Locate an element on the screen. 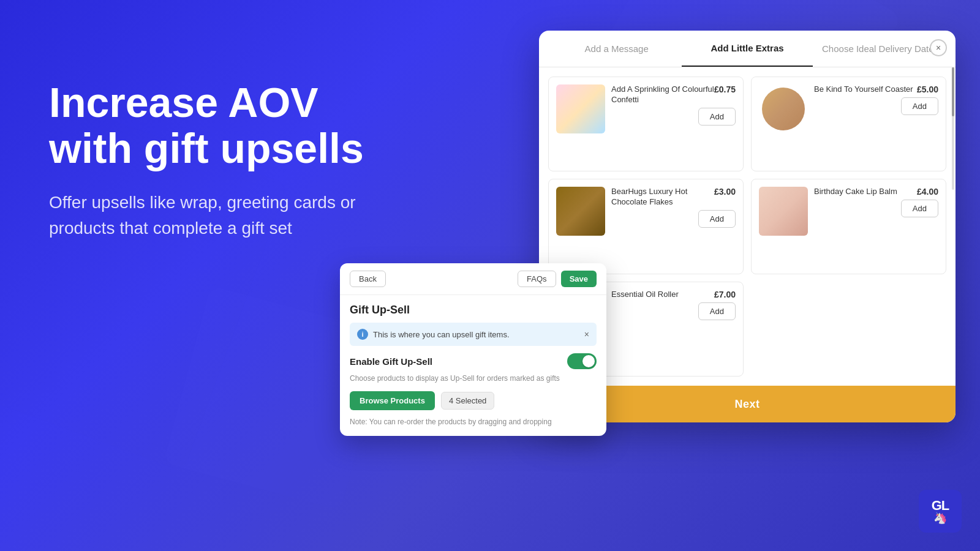  save-button: Save is located at coordinates (579, 279).